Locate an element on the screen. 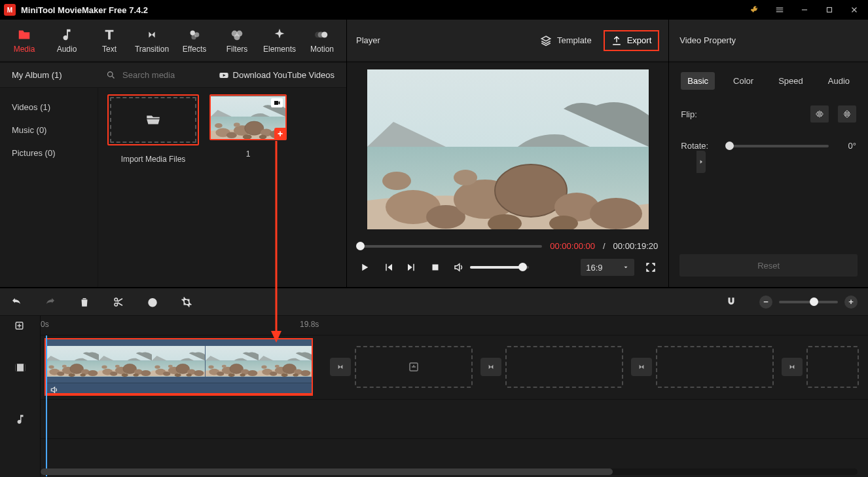  add-clip-button: + is located at coordinates (280, 134).